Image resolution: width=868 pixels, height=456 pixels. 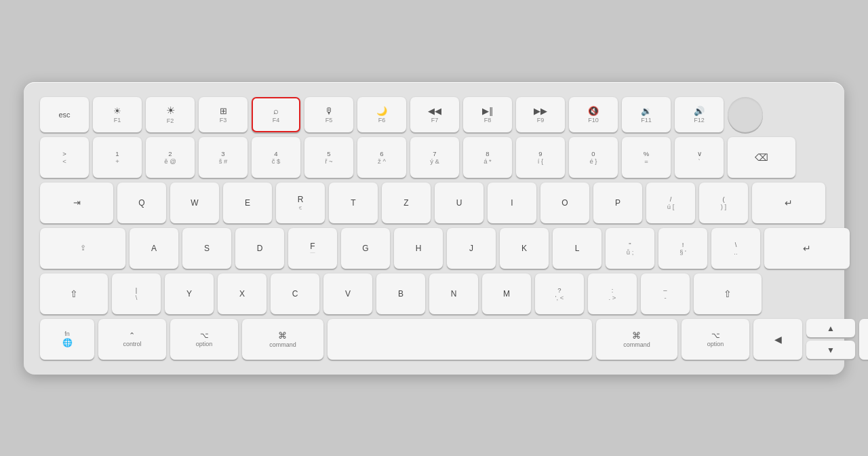 I want to click on 9-key: 9 í {, so click(x=540, y=157).